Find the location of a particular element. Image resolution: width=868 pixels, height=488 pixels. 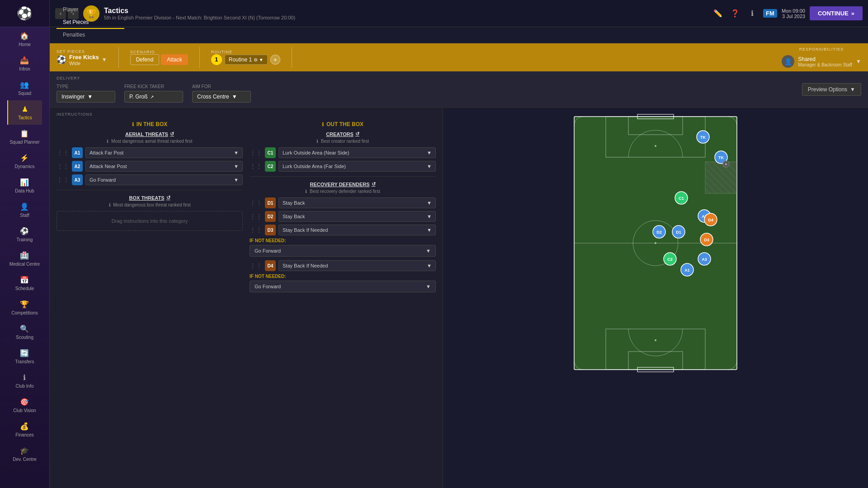

tab-penalties: Penalties is located at coordinates (90, 35).